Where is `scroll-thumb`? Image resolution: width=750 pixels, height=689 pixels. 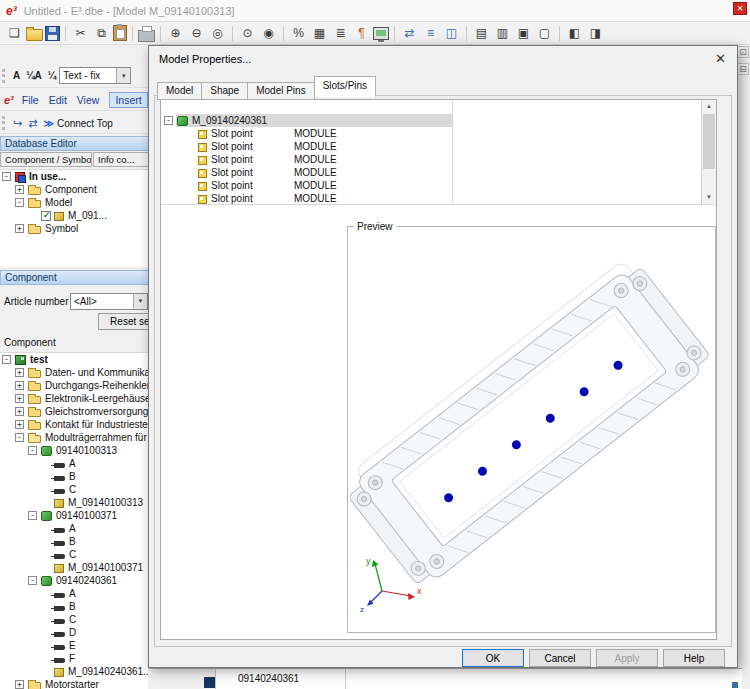 scroll-thumb is located at coordinates (709, 142).